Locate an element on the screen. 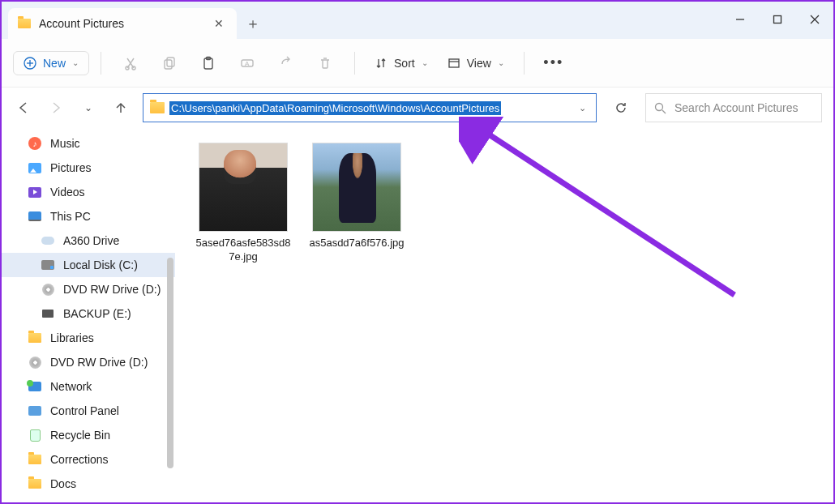 This screenshot has height=504, width=835. file-name: as5asdd7a6f576.jpg is located at coordinates (357, 243).